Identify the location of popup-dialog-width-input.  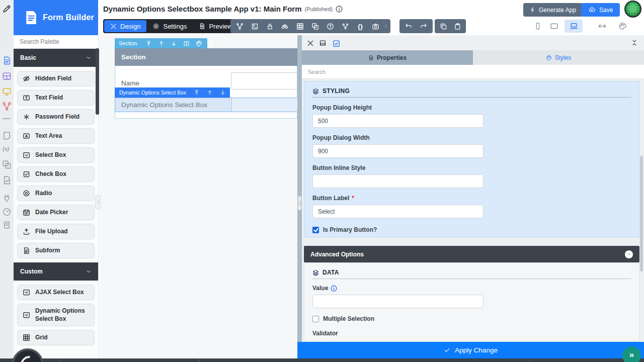
(398, 151).